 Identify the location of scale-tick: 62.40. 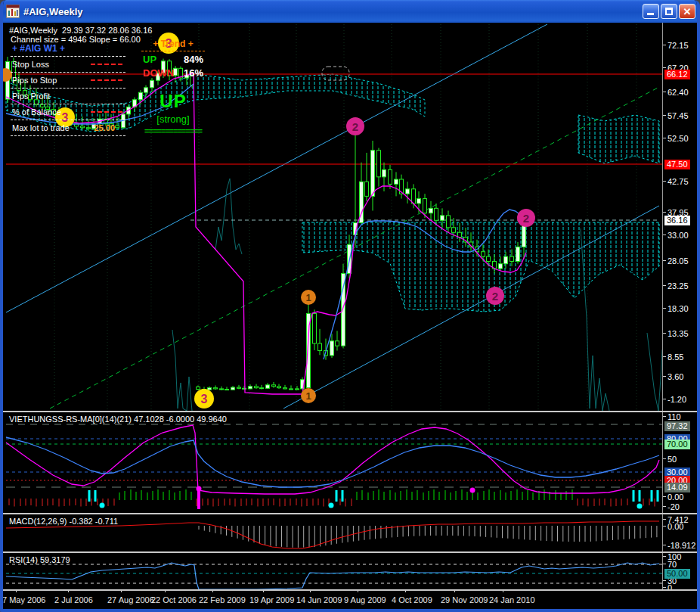
(678, 92).